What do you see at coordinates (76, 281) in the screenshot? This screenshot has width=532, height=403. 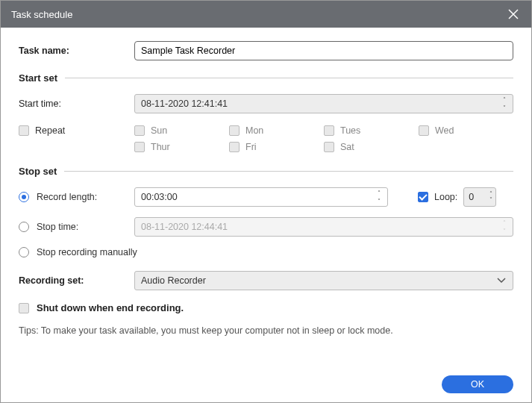 I see `recording-set-label: Recording set:` at bounding box center [76, 281].